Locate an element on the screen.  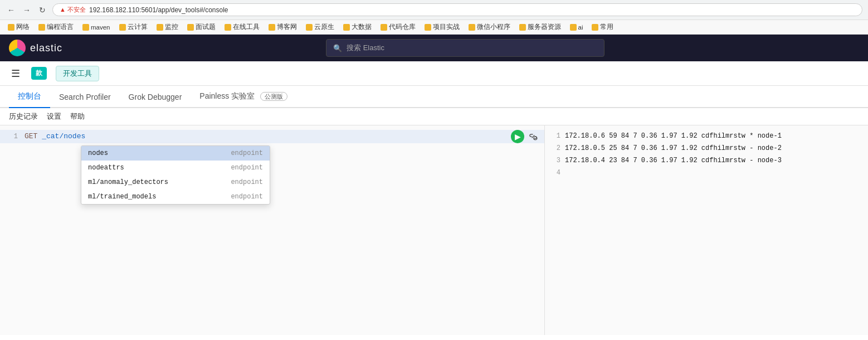
api-path: _cat/nodes is located at coordinates (64, 136).